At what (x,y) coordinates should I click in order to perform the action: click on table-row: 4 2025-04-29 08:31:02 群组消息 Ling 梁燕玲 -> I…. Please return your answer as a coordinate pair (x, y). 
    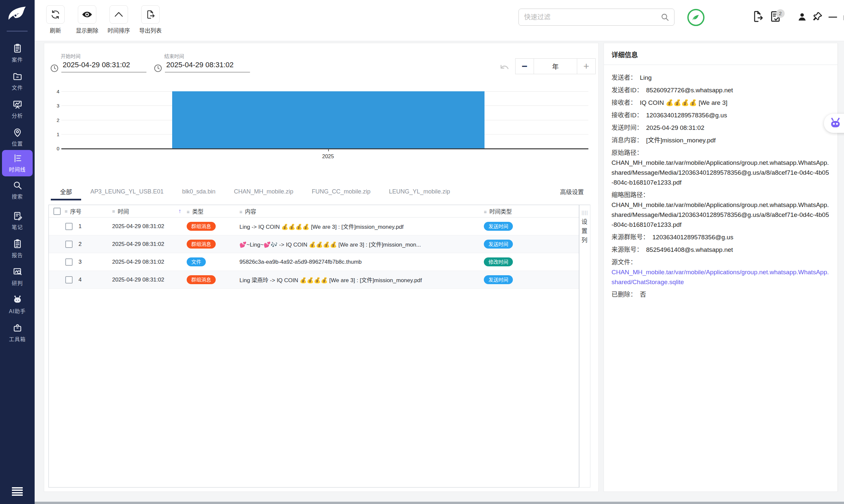
    Looking at the image, I should click on (314, 280).